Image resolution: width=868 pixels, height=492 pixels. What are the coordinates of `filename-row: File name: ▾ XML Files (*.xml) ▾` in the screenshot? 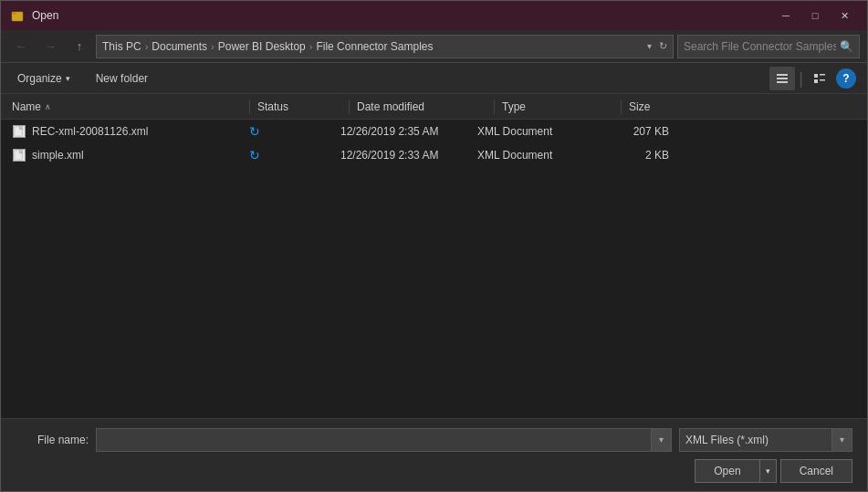 It's located at (434, 440).